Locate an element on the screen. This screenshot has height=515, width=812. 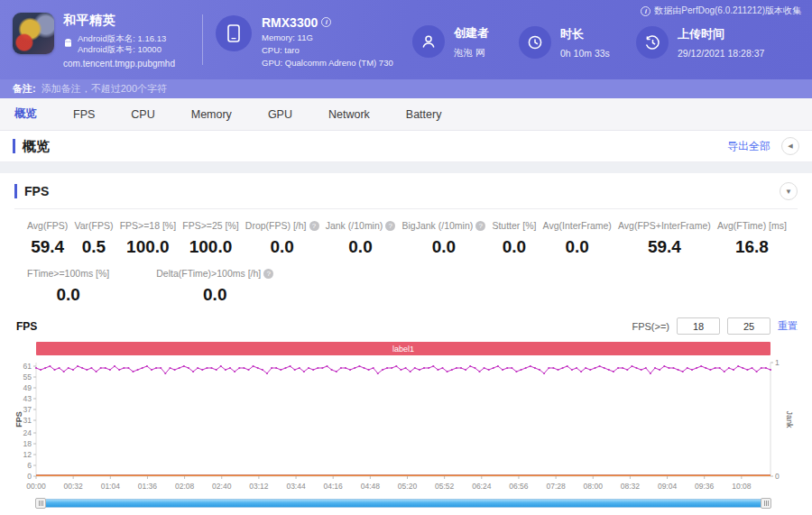
tab-CPU: CPU is located at coordinates (143, 115).